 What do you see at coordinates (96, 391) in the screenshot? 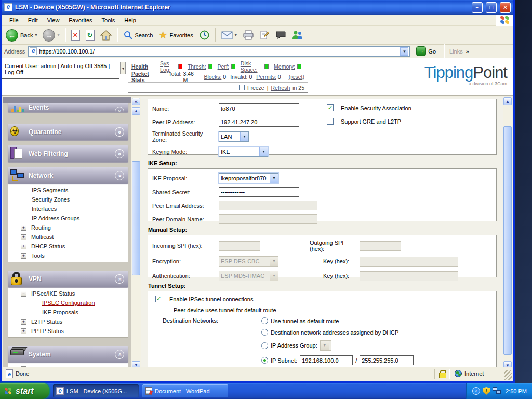
I see `taskbar-task-lsm-device-x505g: eLSM - Device (X505G...` at bounding box center [96, 391].